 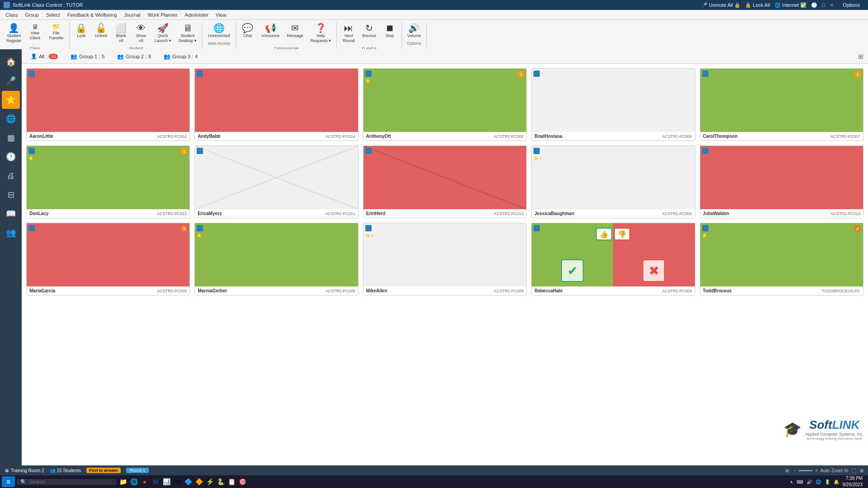 I want to click on auto-zoom-button: Auto, so click(x=826, y=471).